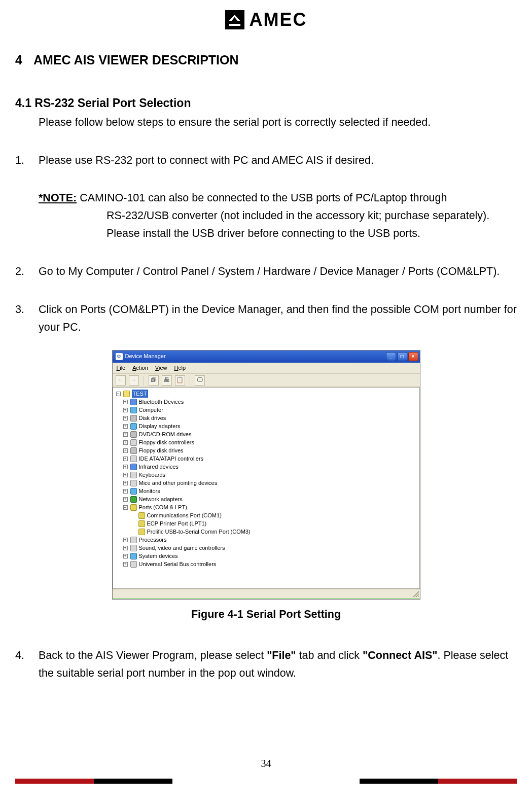 This screenshot has width=532, height=806. I want to click on step-1-text: Please use RS-232 port to connect with P…, so click(206, 160).